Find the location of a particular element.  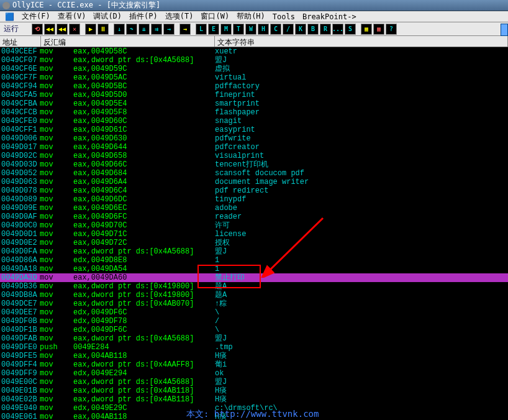

disasm-row: 0049D078moveax,0049D6C4pdf redirect is located at coordinates (254, 191).